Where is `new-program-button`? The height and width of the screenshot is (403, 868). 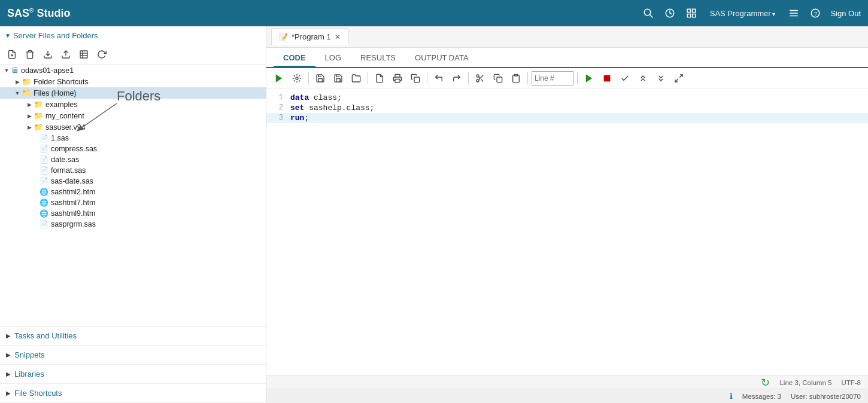
new-program-button is located at coordinates (380, 78).